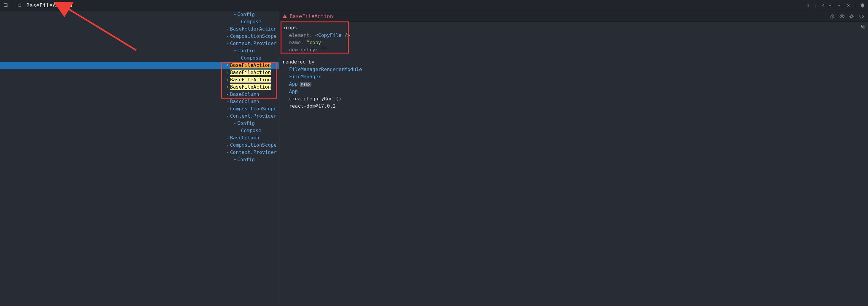 The image size is (868, 306). I want to click on rendered-by-label: FileManager, so click(305, 77).